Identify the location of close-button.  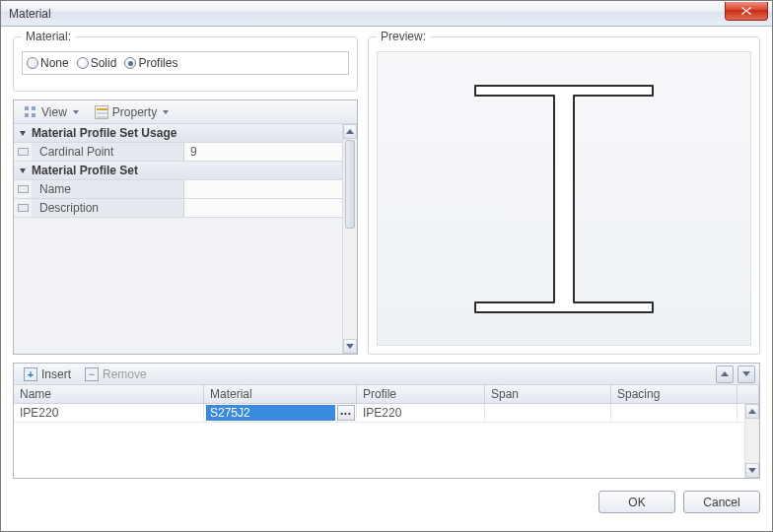
(746, 12).